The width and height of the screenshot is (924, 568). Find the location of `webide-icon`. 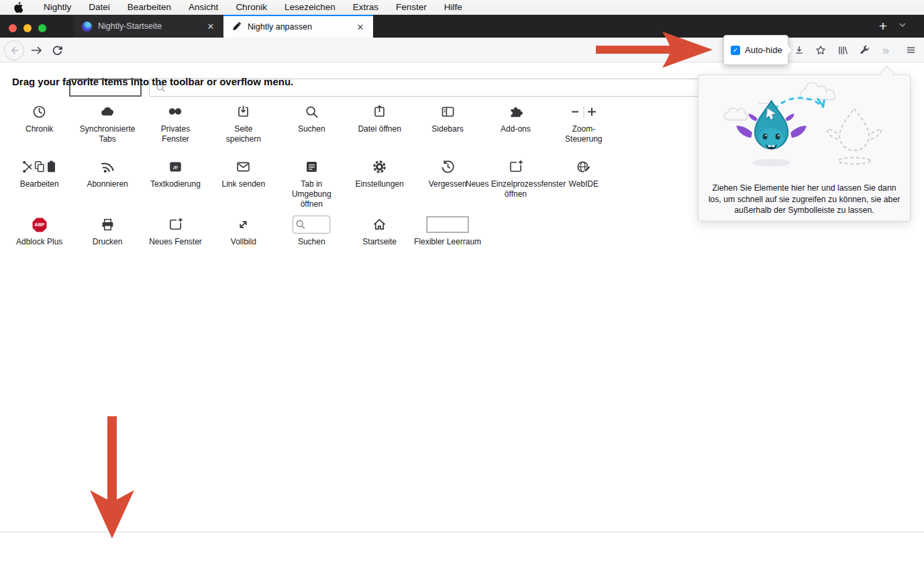

webide-icon is located at coordinates (584, 167).